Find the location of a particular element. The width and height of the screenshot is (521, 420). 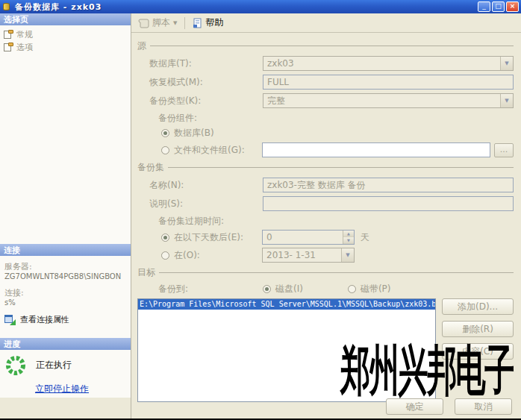

expire-label: 备份集过期时间: is located at coordinates (200, 221).